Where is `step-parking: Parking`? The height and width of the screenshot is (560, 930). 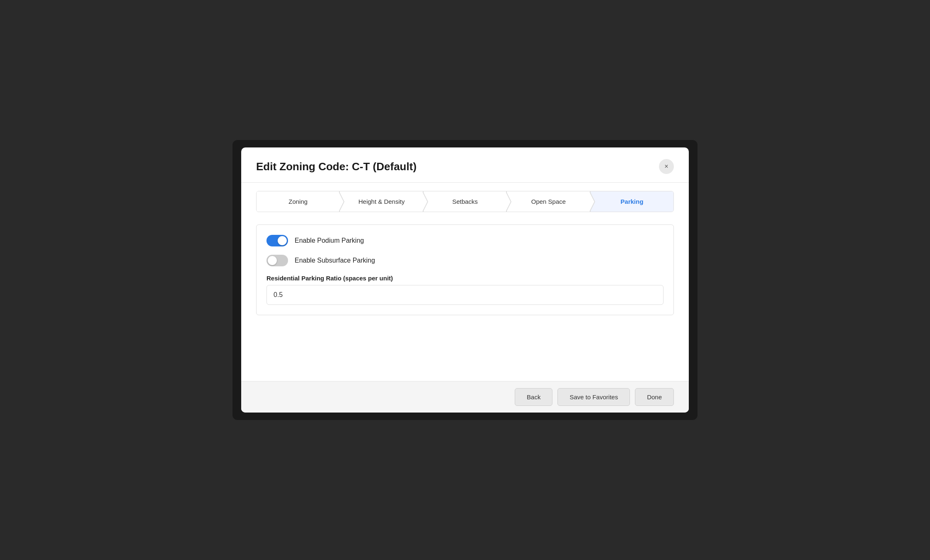
step-parking: Parking is located at coordinates (632, 201).